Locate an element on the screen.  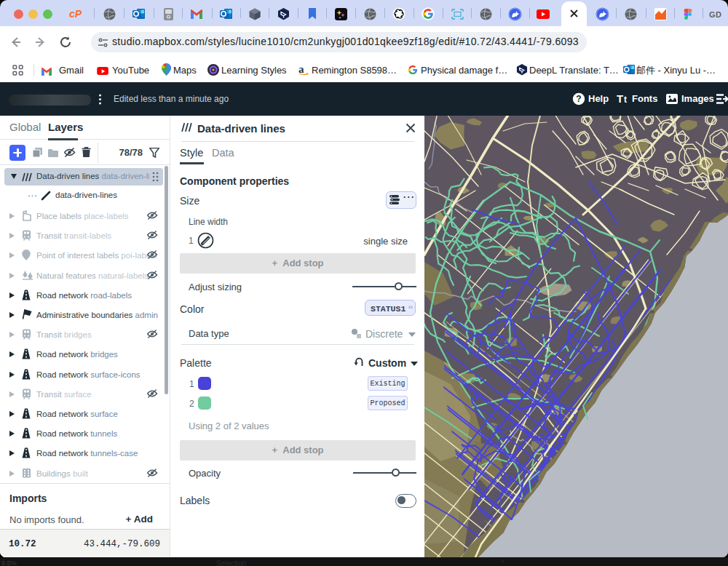
svg-text: cP is located at coordinates (76, 14).